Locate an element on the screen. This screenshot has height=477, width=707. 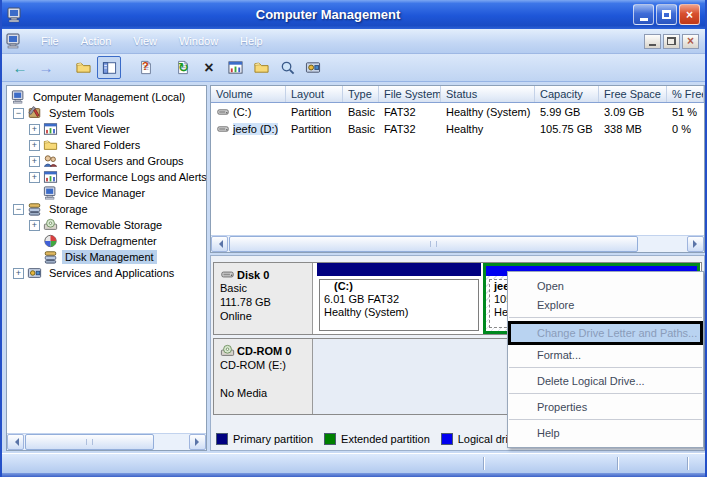
menu-item-delete-logical-drive: Delete Logical Drive... is located at coordinates (606, 380).